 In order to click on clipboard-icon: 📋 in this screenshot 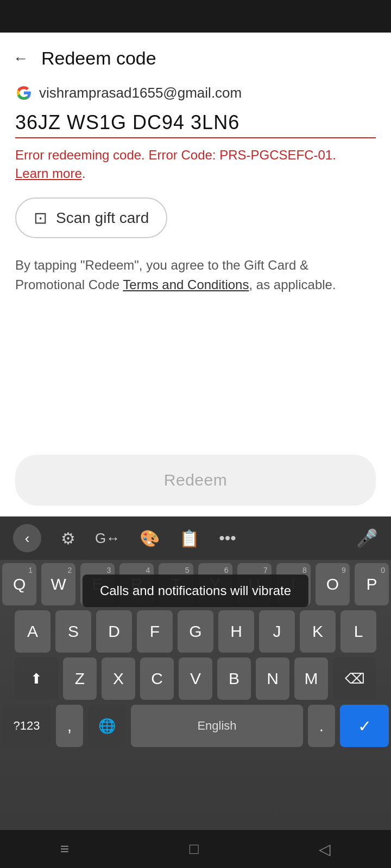, I will do `click(189, 538)`.